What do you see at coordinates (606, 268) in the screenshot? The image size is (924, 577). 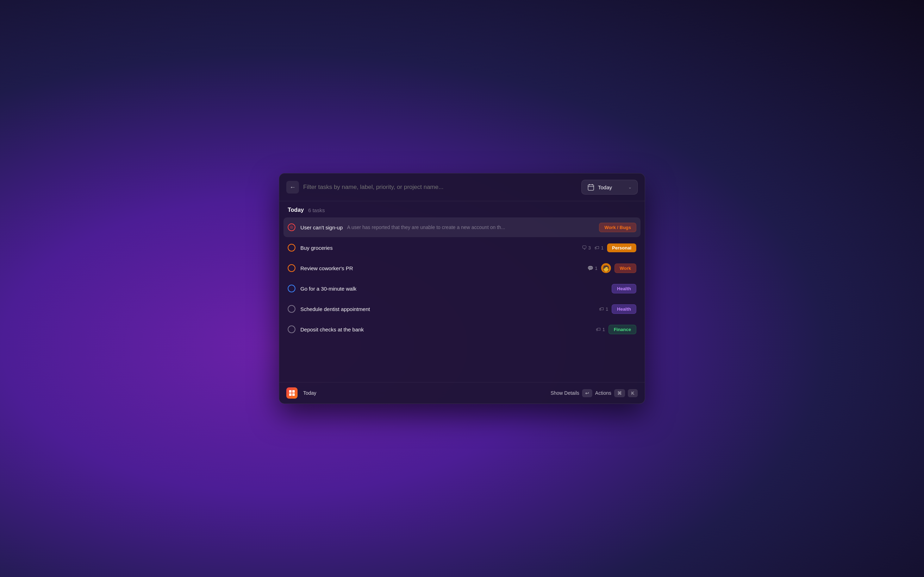 I see `avatar: 🧑` at bounding box center [606, 268].